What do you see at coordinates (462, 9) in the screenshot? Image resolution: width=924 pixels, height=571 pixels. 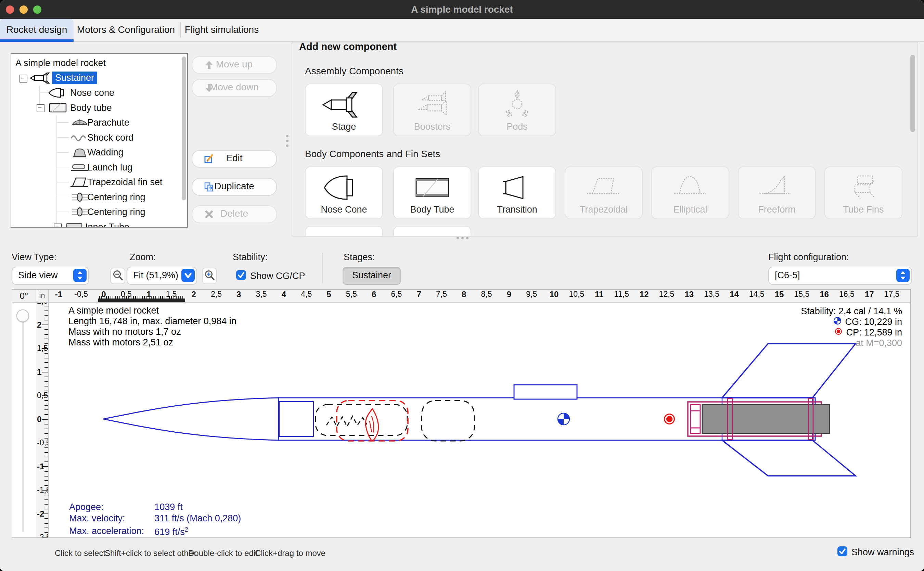 I see `title-bar: A simple model rocket` at bounding box center [462, 9].